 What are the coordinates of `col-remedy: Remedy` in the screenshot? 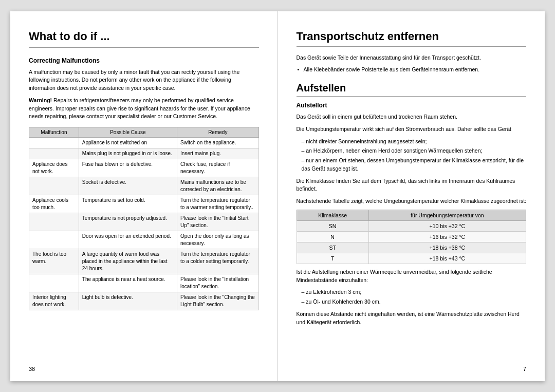 It's located at (218, 133).